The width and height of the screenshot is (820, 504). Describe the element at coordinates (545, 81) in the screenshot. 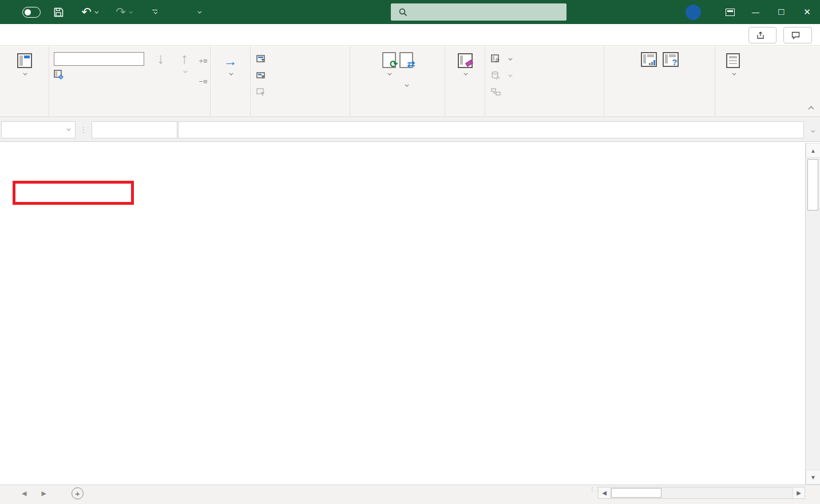

I see `calculations-group: fx fx` at that location.